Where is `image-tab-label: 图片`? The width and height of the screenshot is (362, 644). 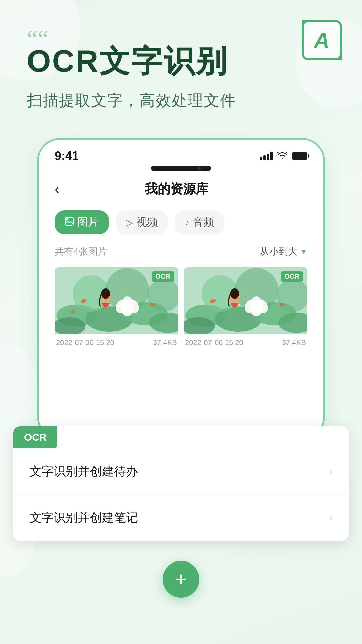
image-tab-label: 图片 is located at coordinates (88, 222).